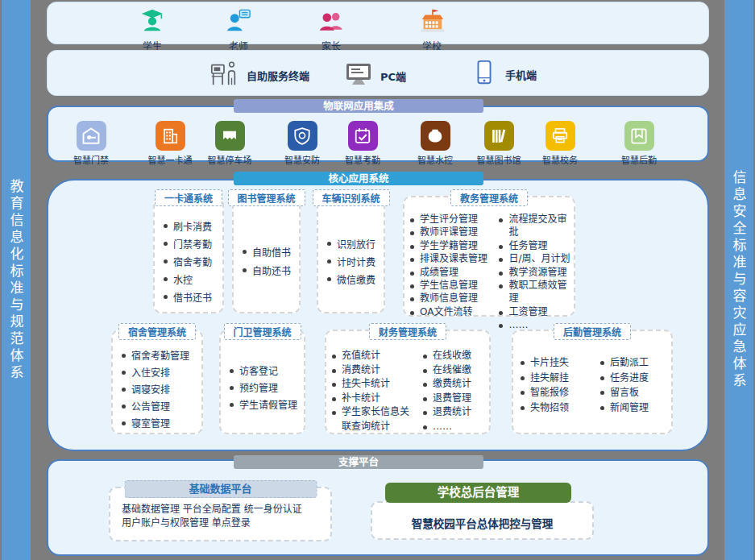  I want to click on terminal-label: PC端, so click(393, 76).